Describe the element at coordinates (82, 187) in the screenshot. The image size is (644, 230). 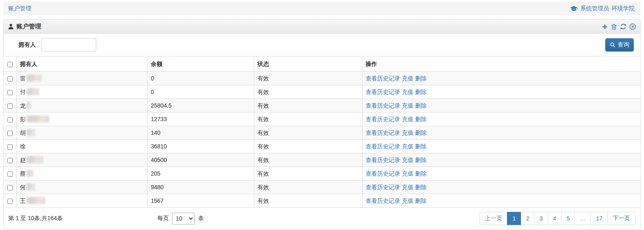
I see `owner-cell: 何` at that location.